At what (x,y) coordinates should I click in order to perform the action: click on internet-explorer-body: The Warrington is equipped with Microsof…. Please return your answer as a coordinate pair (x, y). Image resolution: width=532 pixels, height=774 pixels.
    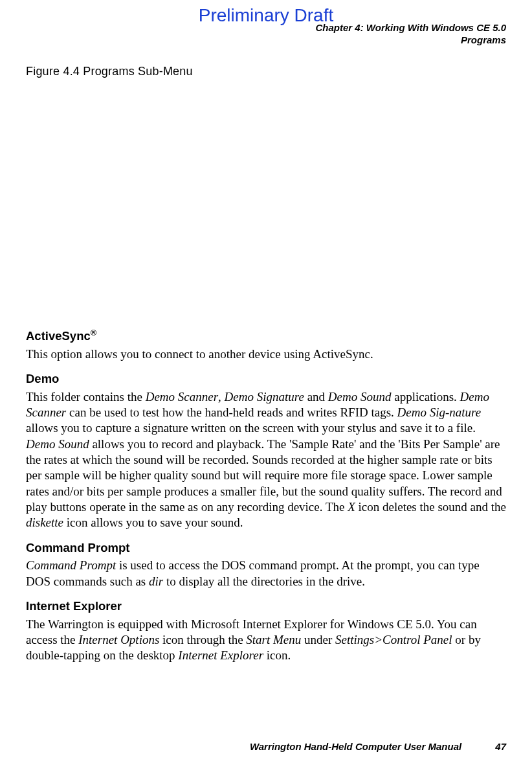
    Looking at the image, I should click on (266, 640).